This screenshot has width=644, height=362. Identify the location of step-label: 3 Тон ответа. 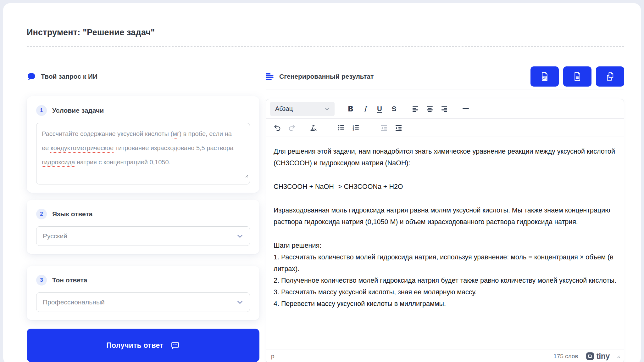
(143, 280).